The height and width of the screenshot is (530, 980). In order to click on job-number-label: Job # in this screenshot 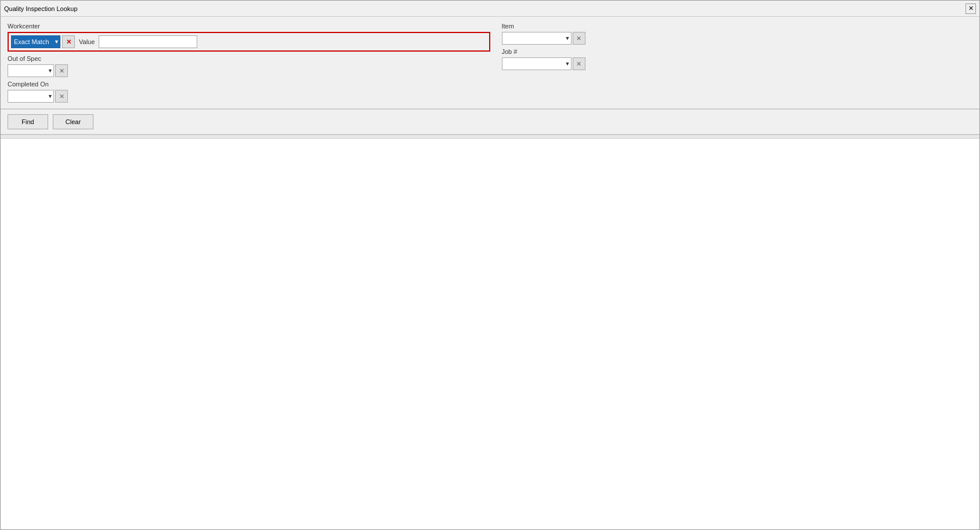, I will do `click(737, 52)`.